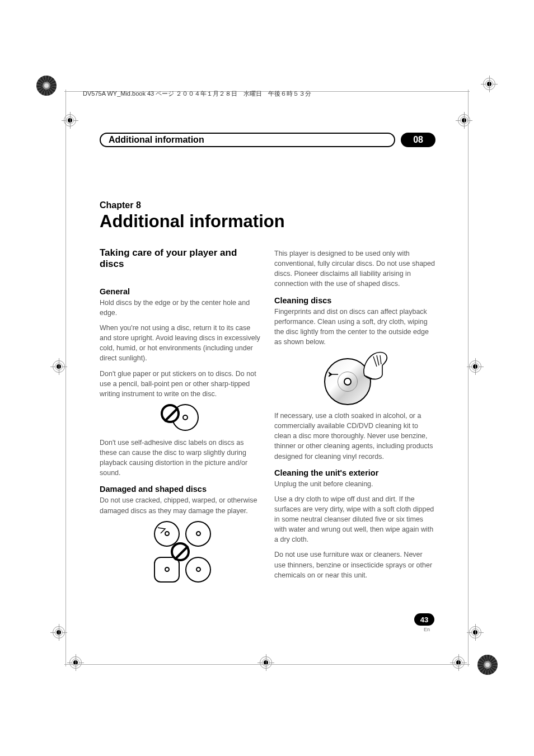 The image size is (534, 756). Describe the element at coordinates (180, 552) in the screenshot. I see `illustration-damaged-discs` at that location.